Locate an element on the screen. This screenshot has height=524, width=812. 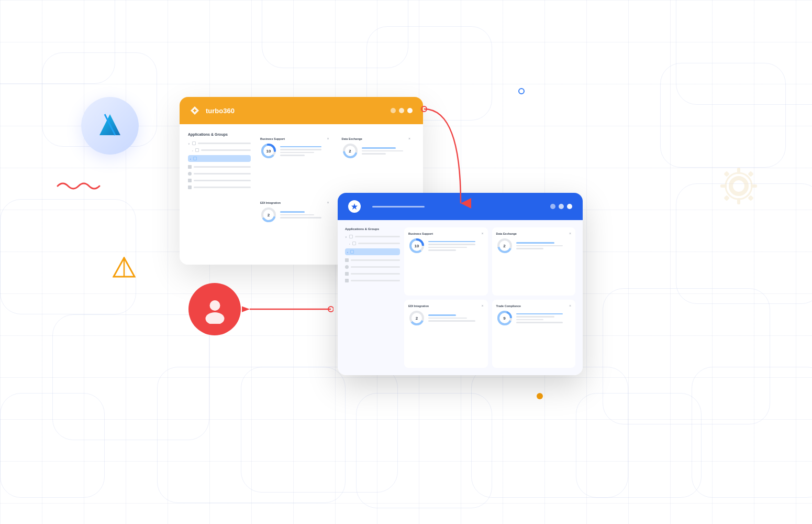
window1-card2-number: 2 is located at coordinates (350, 151).